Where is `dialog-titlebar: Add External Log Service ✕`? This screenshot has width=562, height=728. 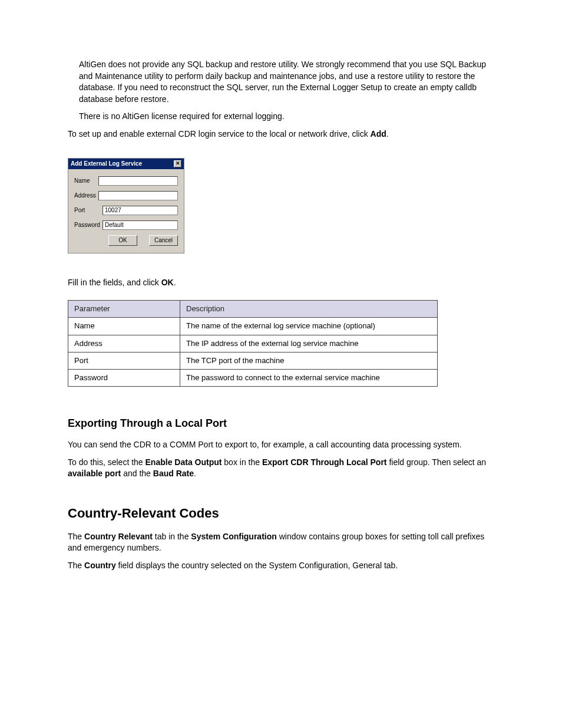
dialog-titlebar: Add External Log Service ✕ is located at coordinates (126, 164).